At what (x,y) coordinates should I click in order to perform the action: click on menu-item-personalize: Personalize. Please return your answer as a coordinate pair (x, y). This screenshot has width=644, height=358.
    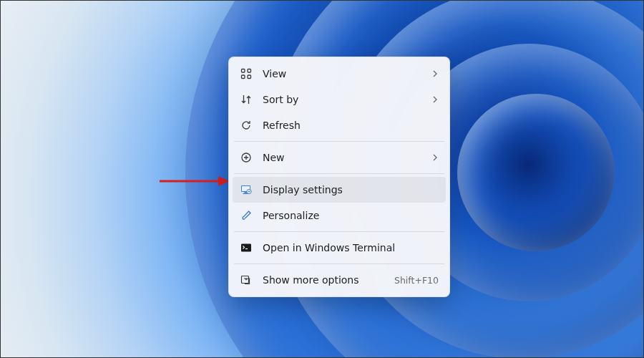
    Looking at the image, I should click on (339, 216).